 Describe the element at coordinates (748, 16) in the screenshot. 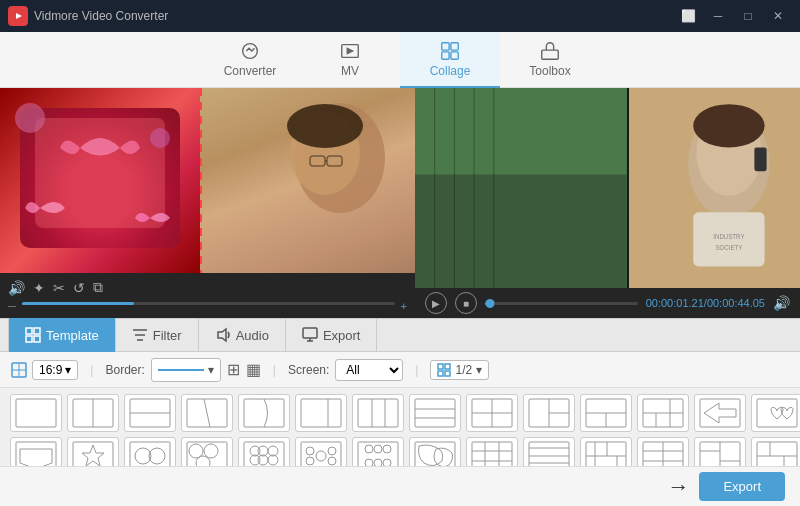

I see `maximize-button: □` at that location.